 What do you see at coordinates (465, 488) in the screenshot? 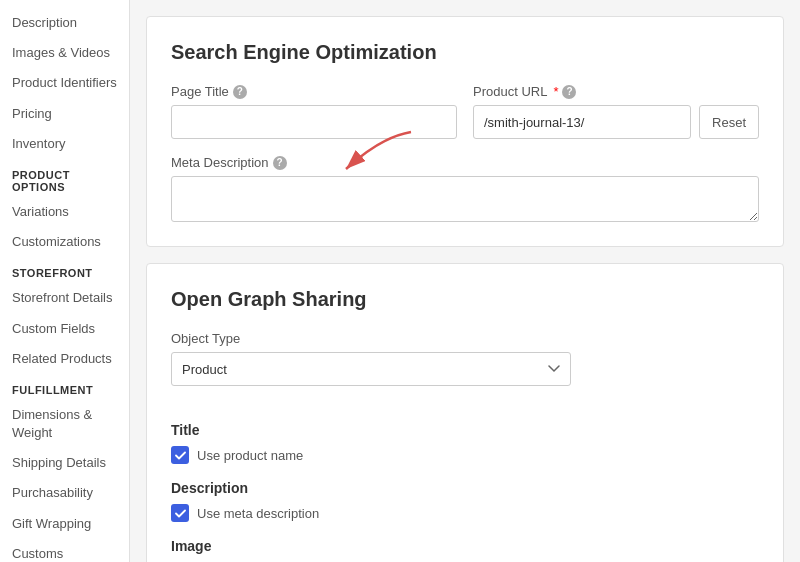
I see `og-description-label: Description` at bounding box center [465, 488].